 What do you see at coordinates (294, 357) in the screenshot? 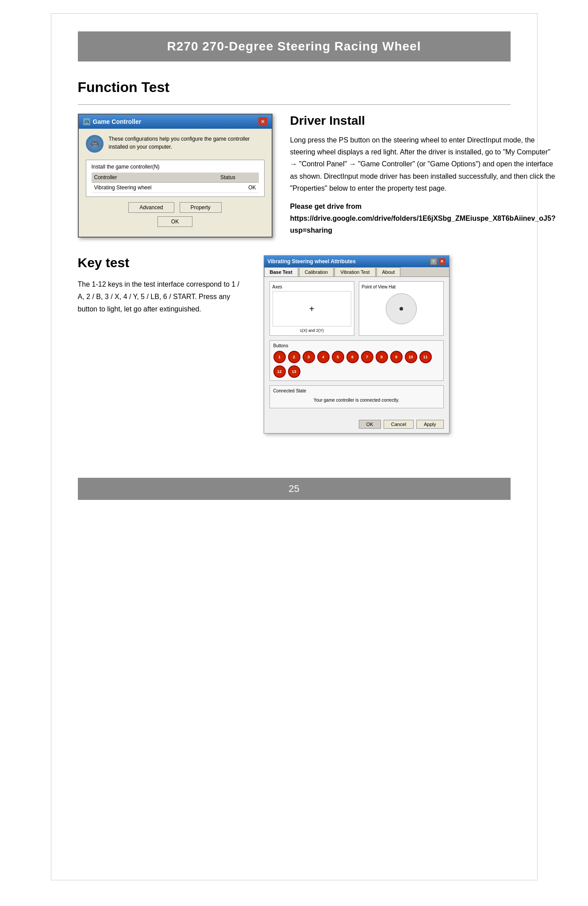
I see `gamepad-button-2: 2` at bounding box center [294, 357].